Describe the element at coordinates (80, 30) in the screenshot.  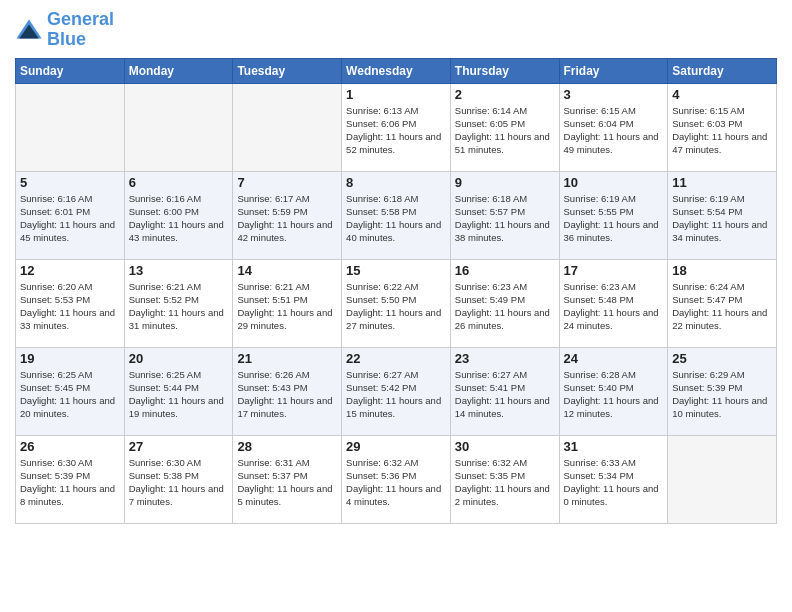
I see `logo-text: General Blue` at that location.